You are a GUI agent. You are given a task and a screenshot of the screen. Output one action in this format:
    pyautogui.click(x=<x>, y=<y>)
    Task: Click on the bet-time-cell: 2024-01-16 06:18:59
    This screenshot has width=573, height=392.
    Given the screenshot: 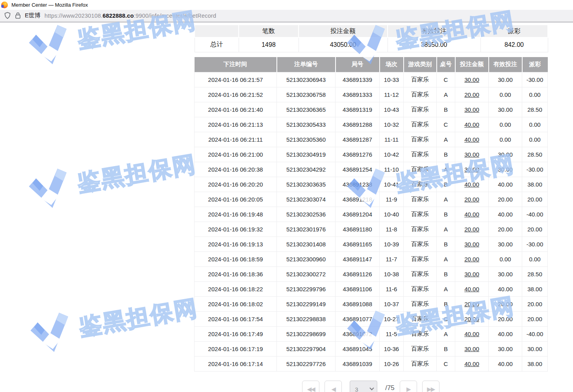 What is the action you would take?
    pyautogui.click(x=236, y=259)
    